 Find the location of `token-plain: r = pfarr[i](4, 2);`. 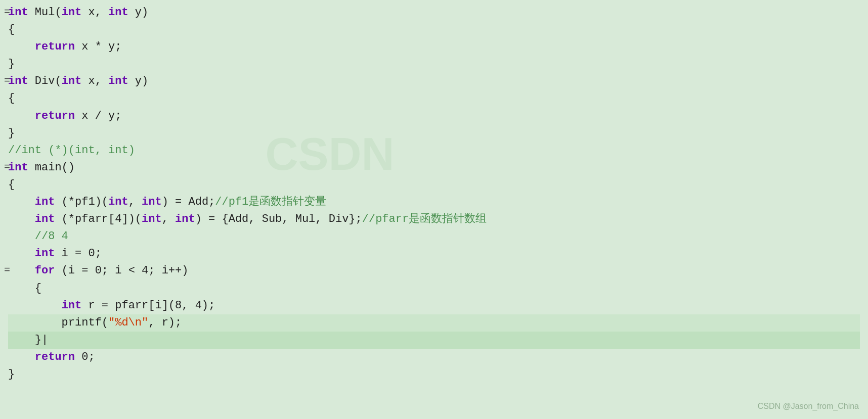

token-plain: r = pfarr[i](4, 2); is located at coordinates (148, 306).